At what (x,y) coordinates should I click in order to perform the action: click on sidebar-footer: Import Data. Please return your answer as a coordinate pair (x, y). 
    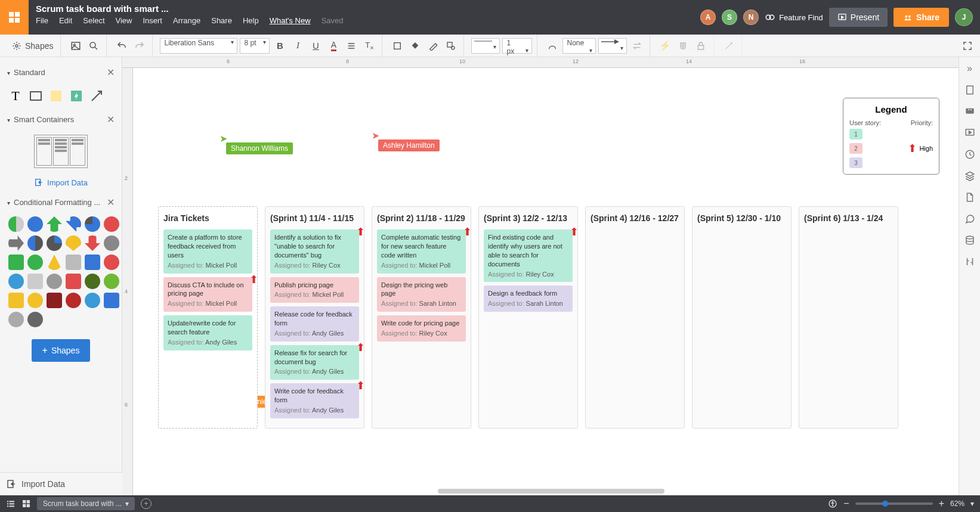
    Looking at the image, I should click on (61, 484).